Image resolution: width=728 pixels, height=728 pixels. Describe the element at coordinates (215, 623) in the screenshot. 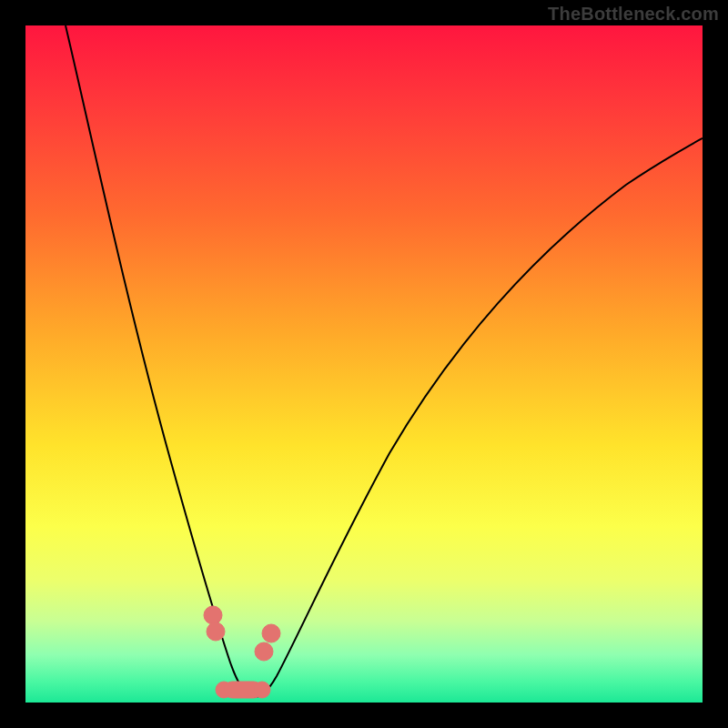

I see `marker-cluster-left` at that location.